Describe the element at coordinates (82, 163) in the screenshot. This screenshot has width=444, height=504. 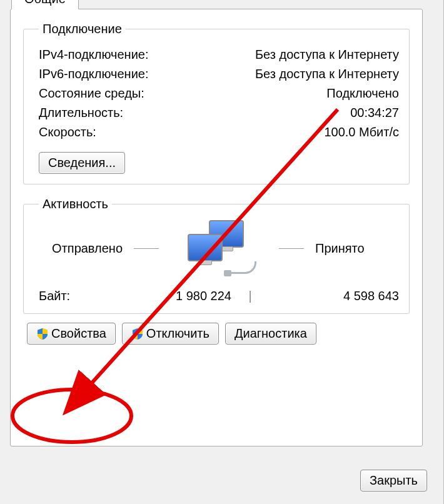
I see `details-button: Сведения...` at that location.